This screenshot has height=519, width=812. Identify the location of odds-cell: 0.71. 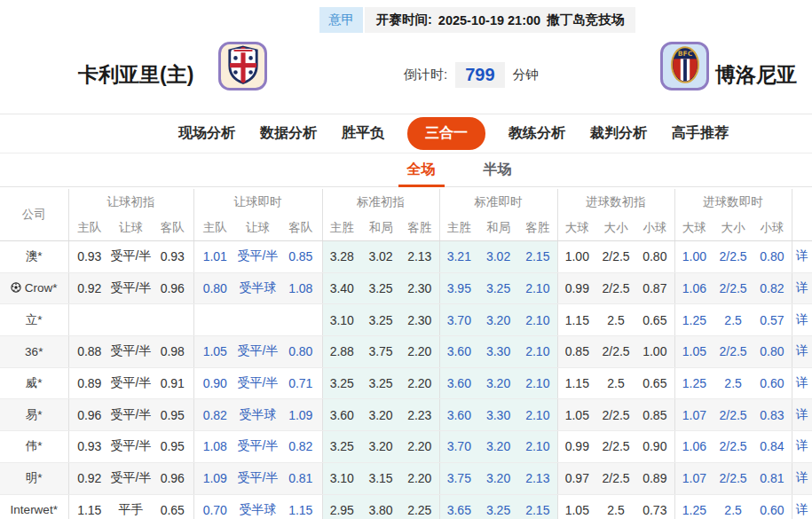
(301, 383).